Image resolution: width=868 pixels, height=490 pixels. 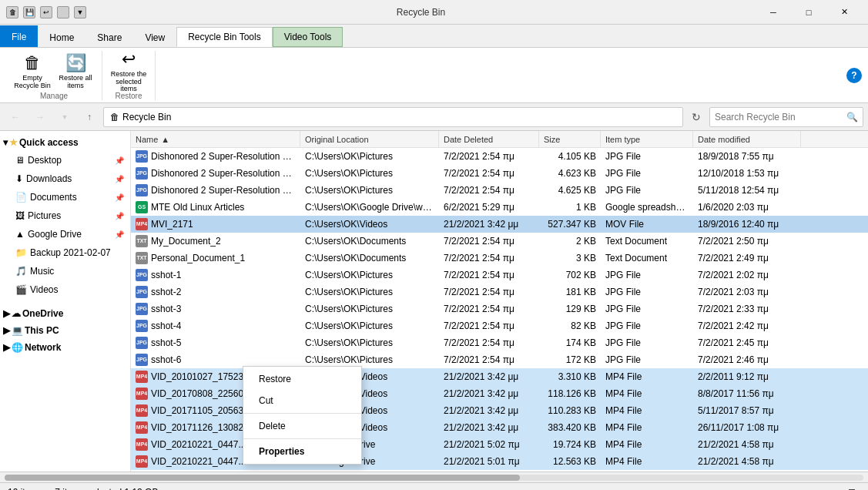 What do you see at coordinates (489, 156) in the screenshot?
I see `file-date-deleted: 7/2/2021 2:54 πμ` at bounding box center [489, 156].